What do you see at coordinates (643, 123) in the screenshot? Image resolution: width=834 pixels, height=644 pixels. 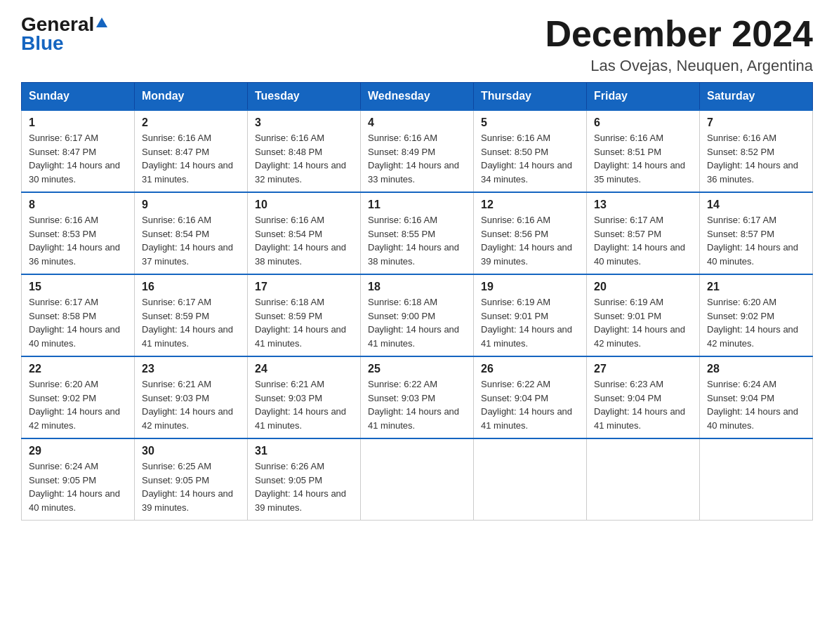 I see `day-number: 6` at bounding box center [643, 123].